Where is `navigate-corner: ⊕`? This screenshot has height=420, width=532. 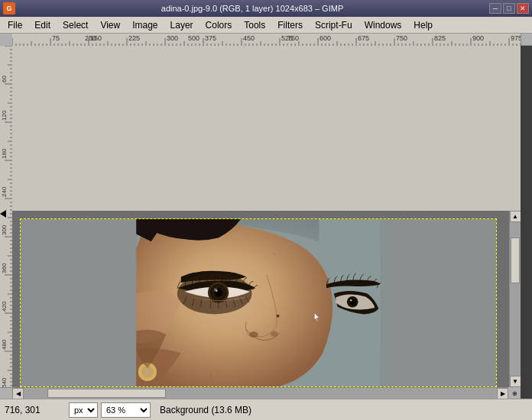 navigate-corner: ⊕ is located at coordinates (514, 393).